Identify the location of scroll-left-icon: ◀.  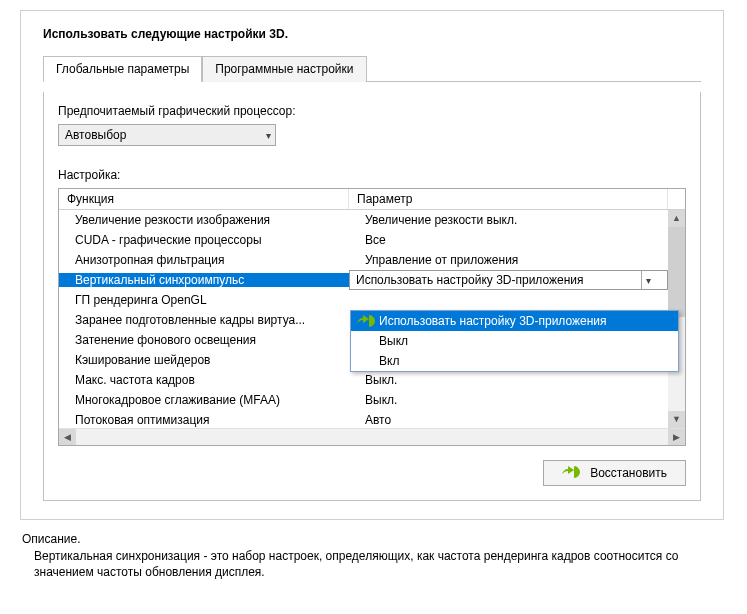
(68, 437).